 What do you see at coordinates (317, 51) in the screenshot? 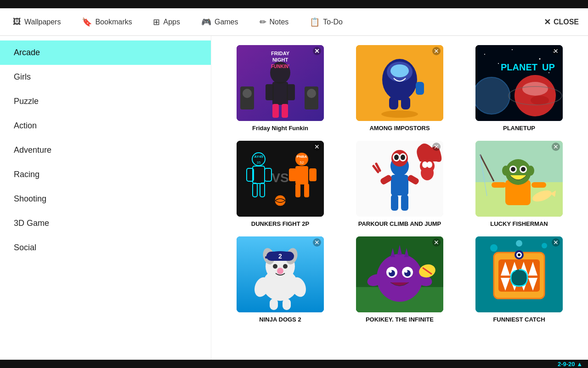
I see `game-close-friday: ✕` at bounding box center [317, 51].